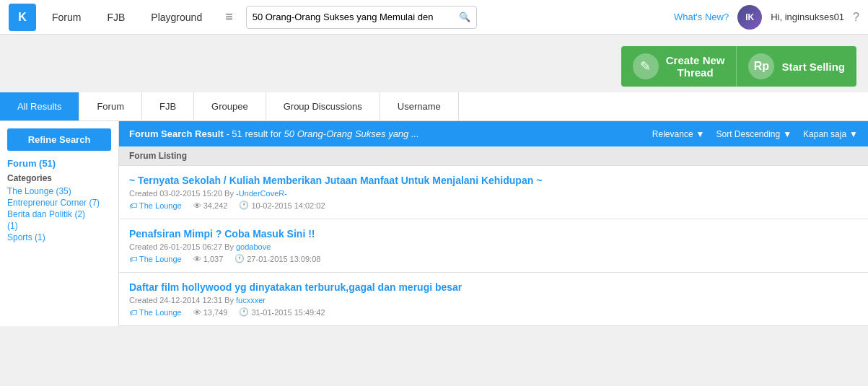 This screenshot has height=386, width=868. I want to click on tabs-bar: All Results Forum FJB Groupee Group Disc…, so click(434, 107).